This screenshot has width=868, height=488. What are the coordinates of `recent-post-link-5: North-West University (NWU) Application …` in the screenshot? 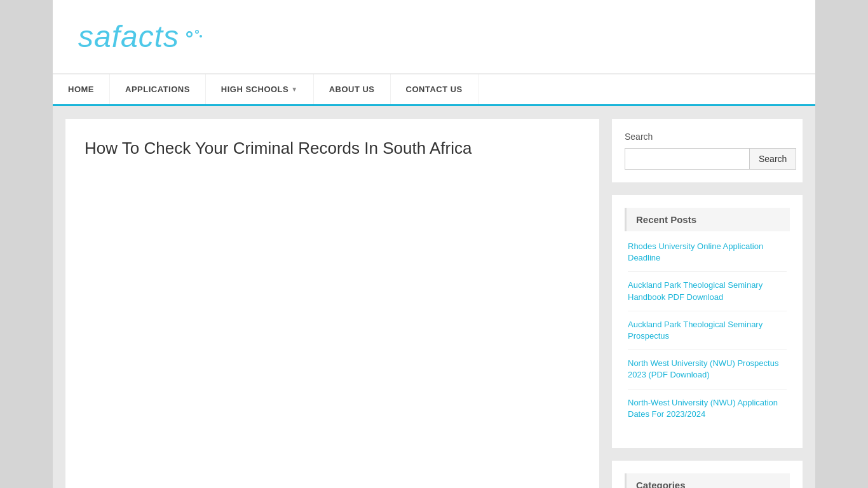 It's located at (703, 408).